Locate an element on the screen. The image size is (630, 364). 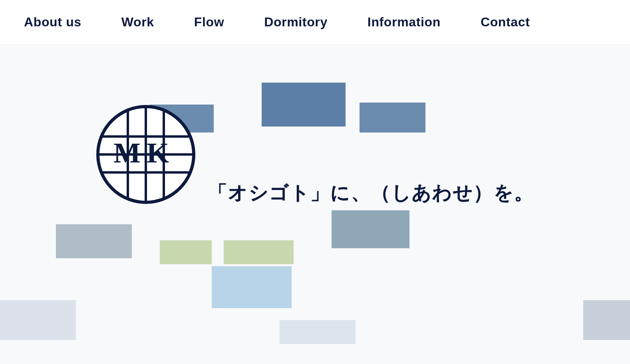
logo: M K is located at coordinates (146, 154).